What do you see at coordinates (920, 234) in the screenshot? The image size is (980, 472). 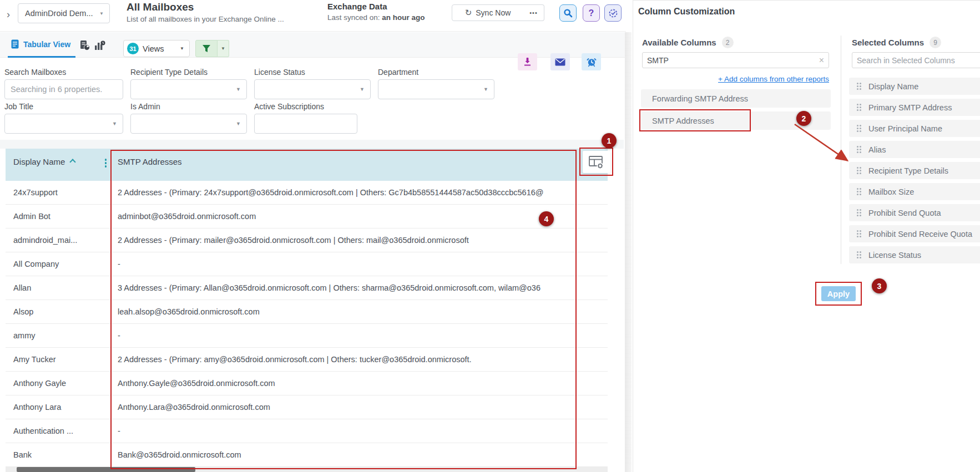 I see `selected-column-label: Prohibit Send Receive Quota` at bounding box center [920, 234].